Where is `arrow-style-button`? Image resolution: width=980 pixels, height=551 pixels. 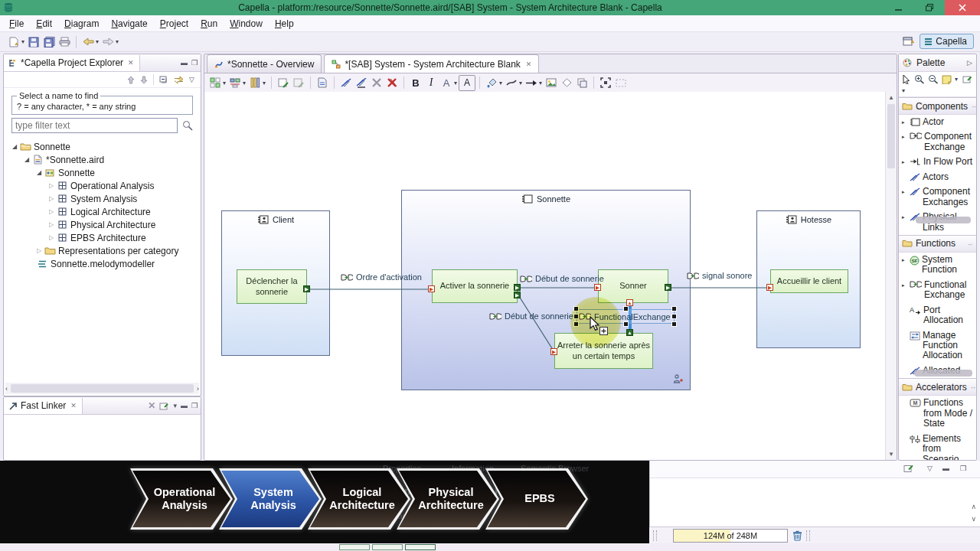
arrow-style-button is located at coordinates (531, 83).